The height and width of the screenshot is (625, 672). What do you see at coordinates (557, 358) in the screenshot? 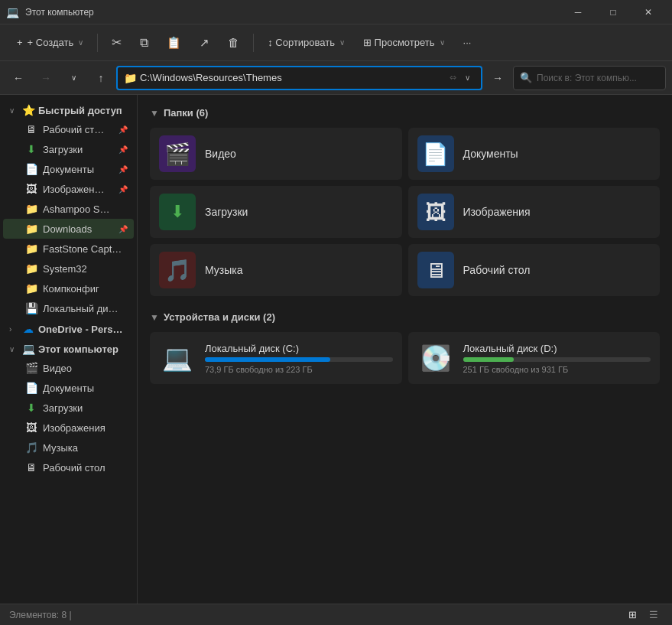
I see `drive-d-info: Локальный диск (D:) 251 ГБ свободно из 9…` at bounding box center [557, 358].